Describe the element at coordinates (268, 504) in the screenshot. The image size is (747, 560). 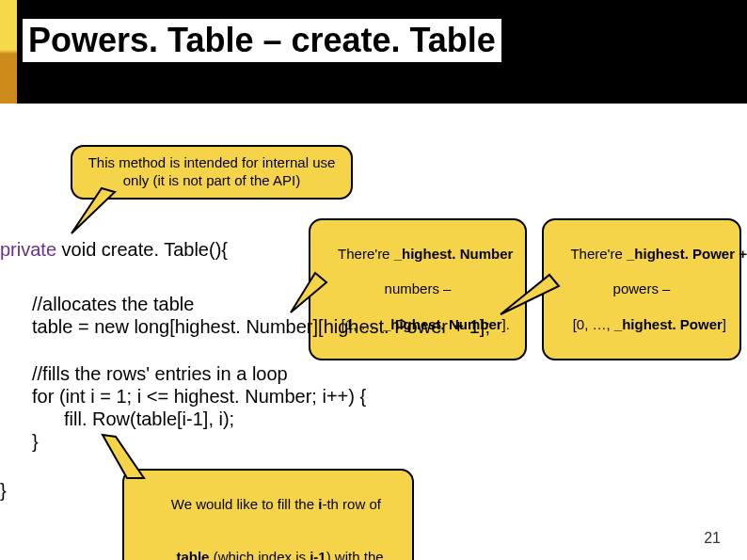
I see `callout-text: We would like to fill the i-th row of` at that location.